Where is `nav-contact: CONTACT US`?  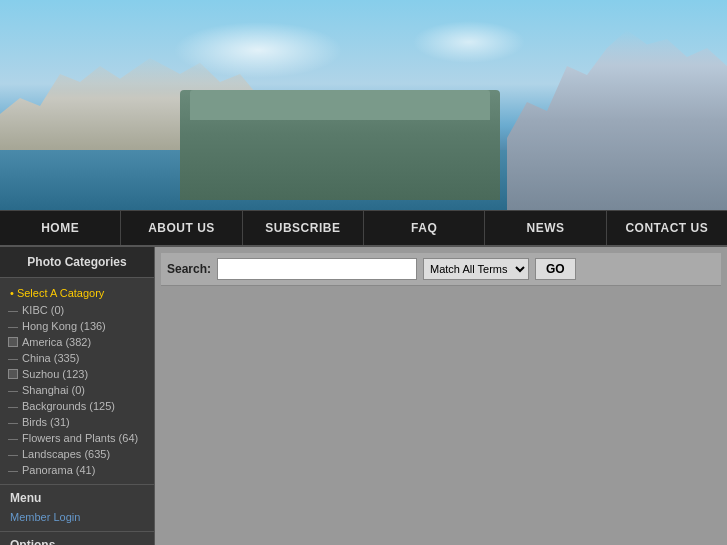 nav-contact: CONTACT US is located at coordinates (667, 228).